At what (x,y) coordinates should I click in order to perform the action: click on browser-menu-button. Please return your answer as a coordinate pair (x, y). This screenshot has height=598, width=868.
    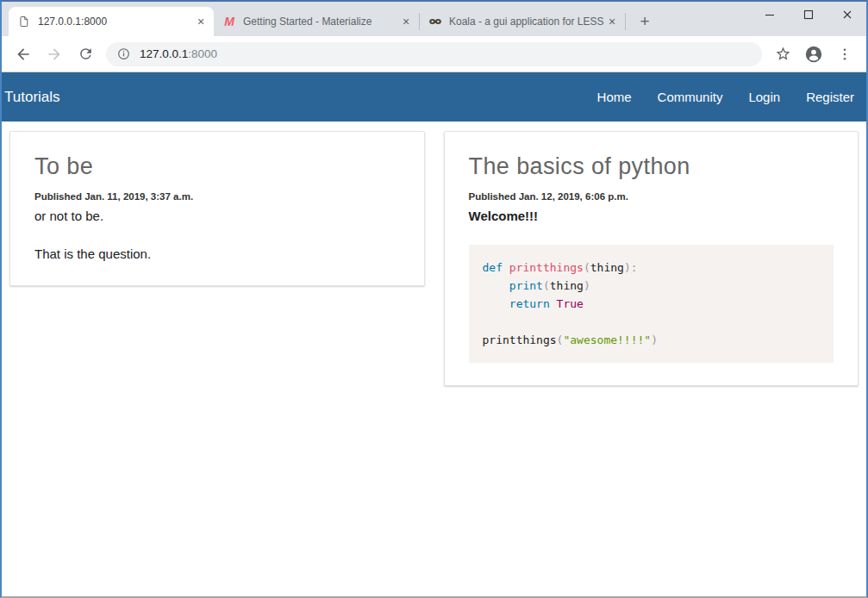
    Looking at the image, I should click on (845, 54).